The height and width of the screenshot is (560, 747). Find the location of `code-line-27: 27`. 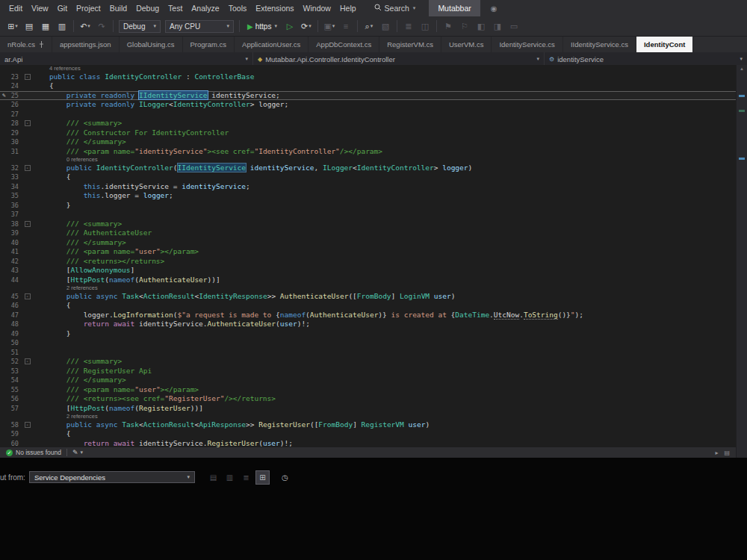

code-line-27: 27 is located at coordinates (368, 115).